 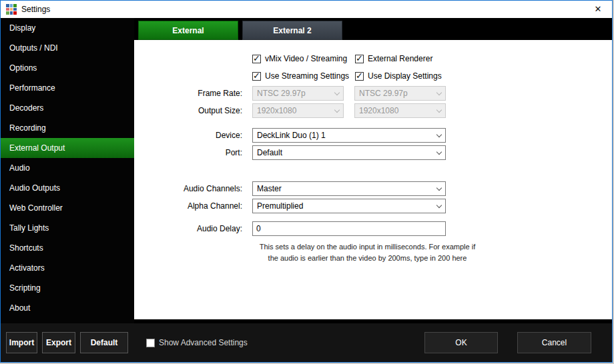 What do you see at coordinates (367, 252) in the screenshot?
I see `audio-delay-help-text: This sets a delay on the audio input in …` at bounding box center [367, 252].